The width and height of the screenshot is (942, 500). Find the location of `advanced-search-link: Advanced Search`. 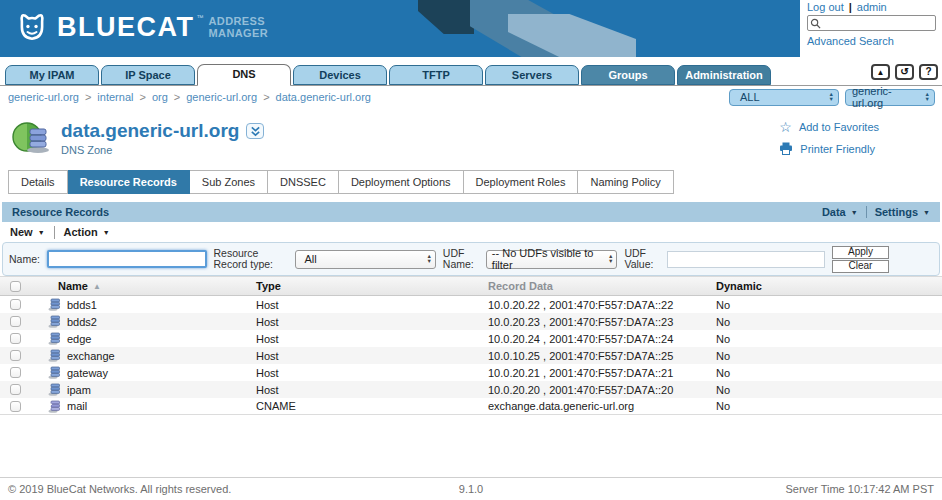

advanced-search-link: Advanced Search is located at coordinates (850, 41).